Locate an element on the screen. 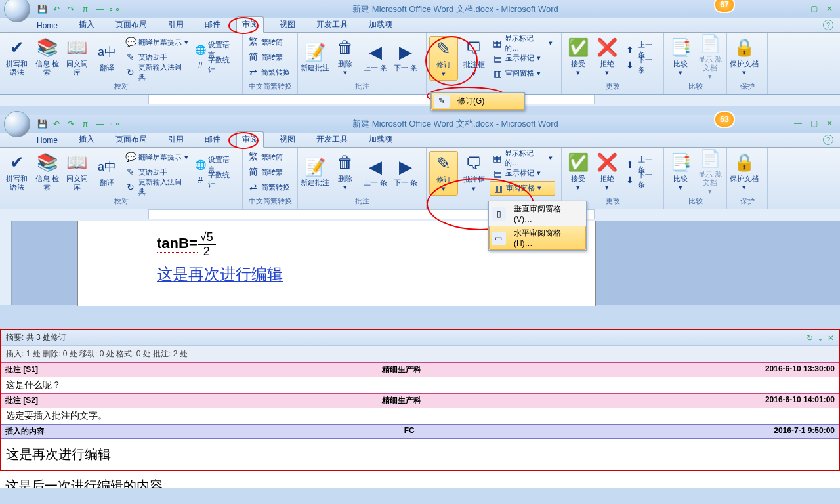  edit-line: 这是再次进行编辑 is located at coordinates (337, 274).